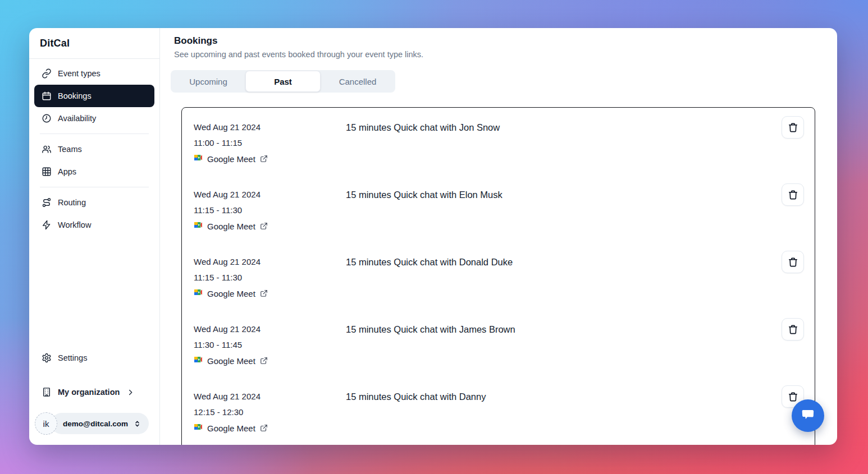 The image size is (868, 474). I want to click on booking-title: 15 minutes Quick chat with Elon Musk, so click(424, 195).